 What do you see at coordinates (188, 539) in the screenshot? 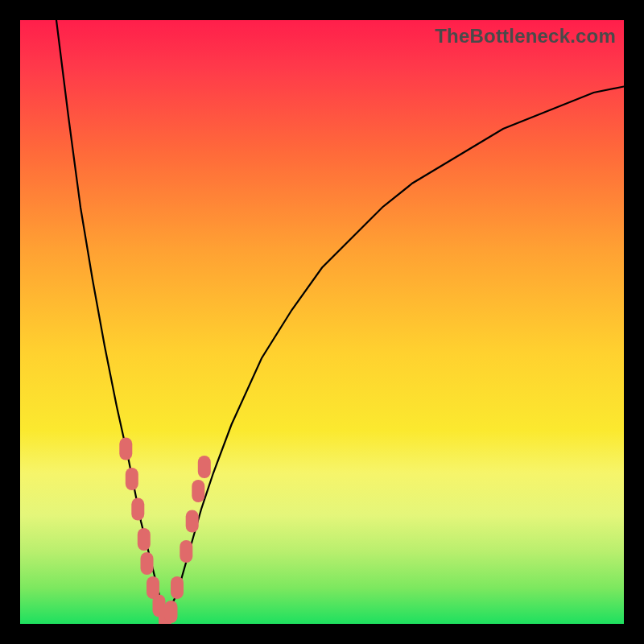
I see `markers-right` at bounding box center [188, 539].